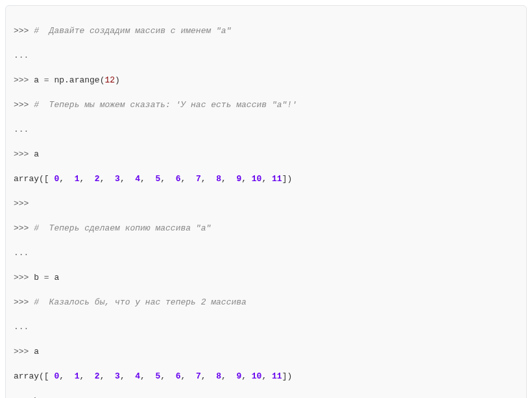 The height and width of the screenshot is (398, 532). Describe the element at coordinates (266, 229) in the screenshot. I see `code-line: >>> # Теперь сделаем копию массива "a"` at that location.